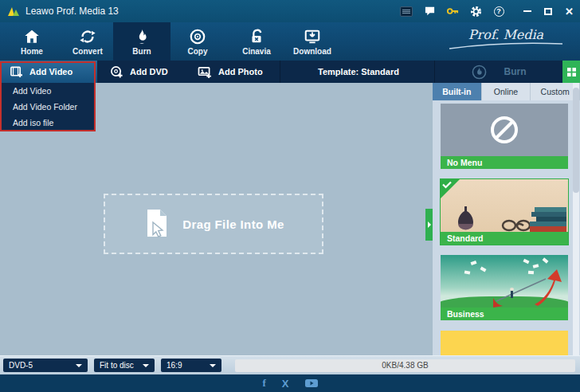  Describe the element at coordinates (548, 11) in the screenshot. I see `maximize-icon` at that location.